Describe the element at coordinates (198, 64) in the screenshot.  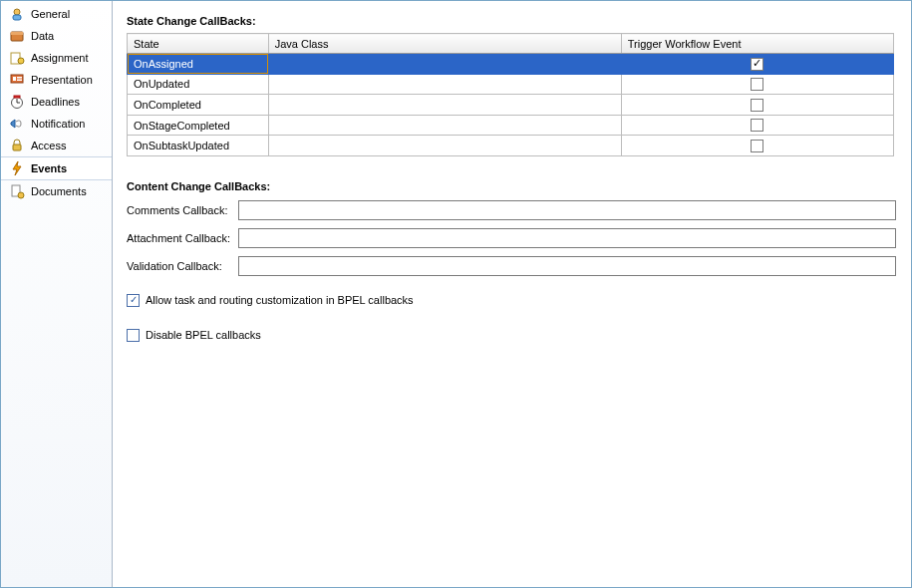
I see `cell-state: OnAssigned` at that location.